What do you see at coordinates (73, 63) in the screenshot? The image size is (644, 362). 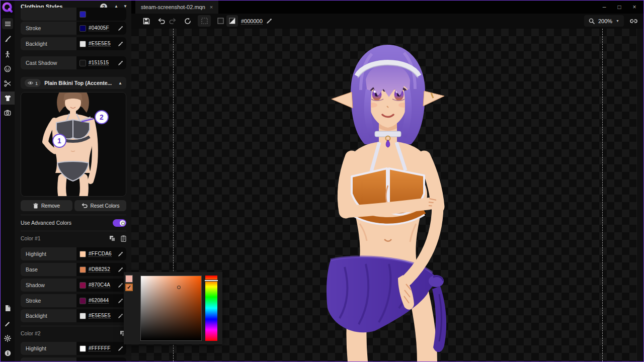 I see `color-row-cast-shadow: Cast Shadow #151515` at bounding box center [73, 63].